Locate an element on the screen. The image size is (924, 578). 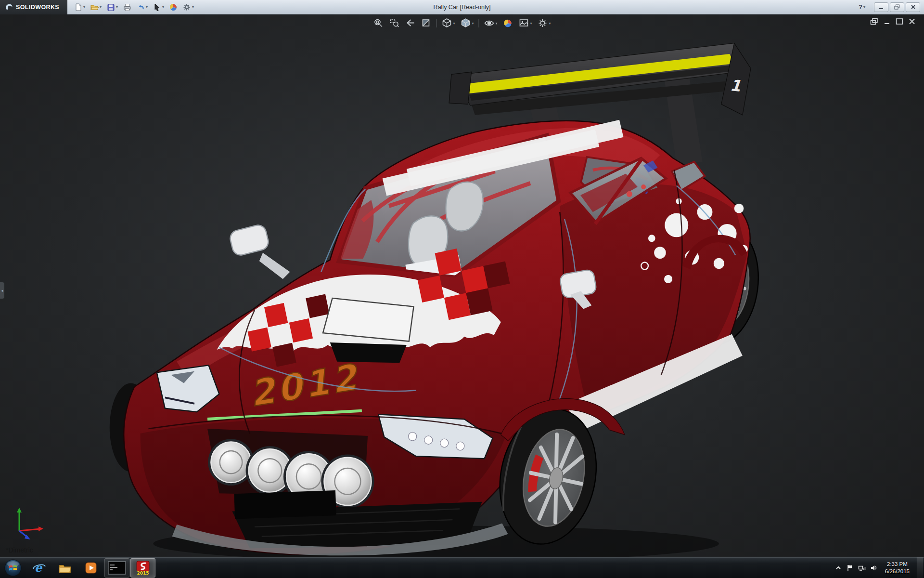
chevron-up-icon is located at coordinates (838, 568).